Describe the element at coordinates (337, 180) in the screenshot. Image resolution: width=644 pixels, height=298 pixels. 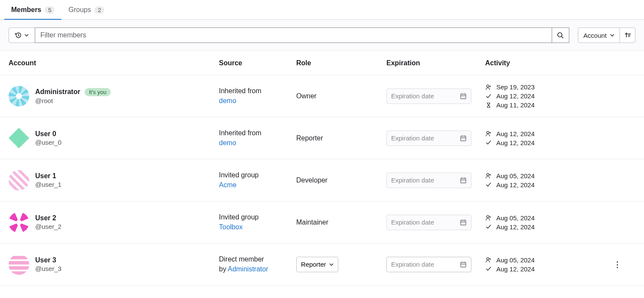
I see `role-value: Developer` at that location.